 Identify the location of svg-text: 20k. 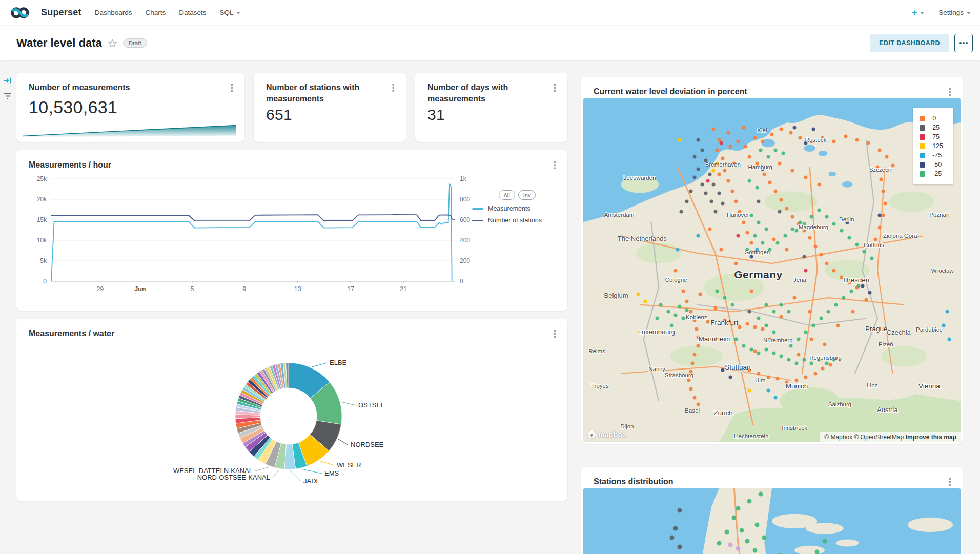
(42, 199).